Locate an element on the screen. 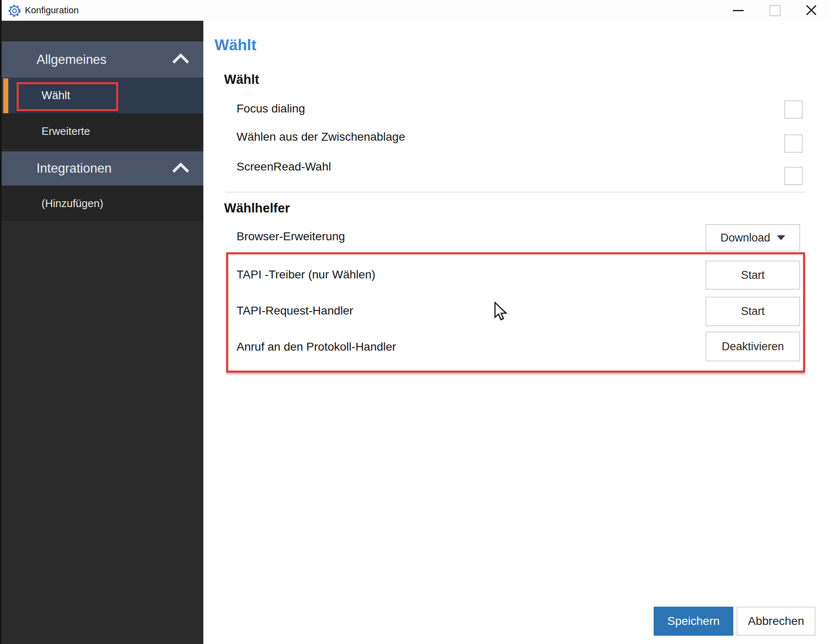 The image size is (830, 644). checkbox-focus-dialing is located at coordinates (793, 110).